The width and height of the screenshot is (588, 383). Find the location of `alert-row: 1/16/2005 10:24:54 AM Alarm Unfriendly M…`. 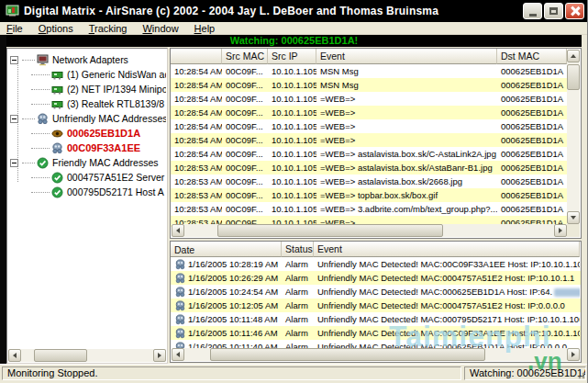

alert-row: 1/16/2005 10:24:54 AM Alarm Unfriendly M… is located at coordinates (376, 292).